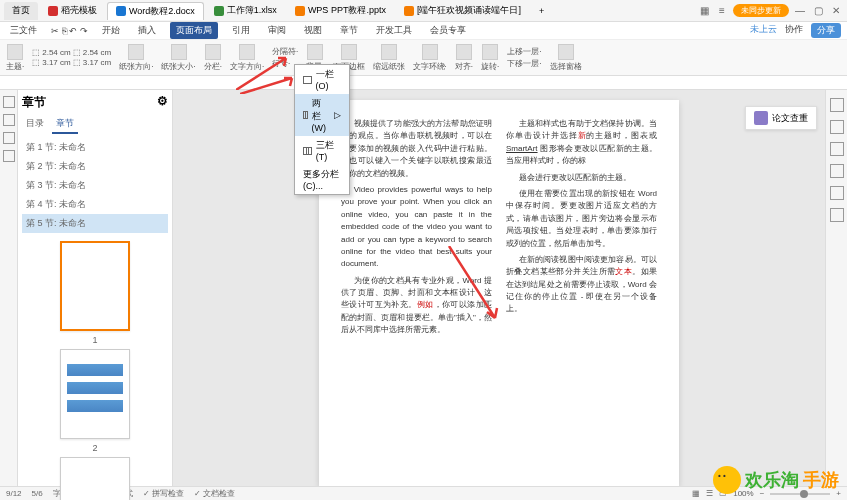 The height and width of the screenshot is (500, 847). Describe the element at coordinates (53, 11) in the screenshot. I see `template-icon` at that location.